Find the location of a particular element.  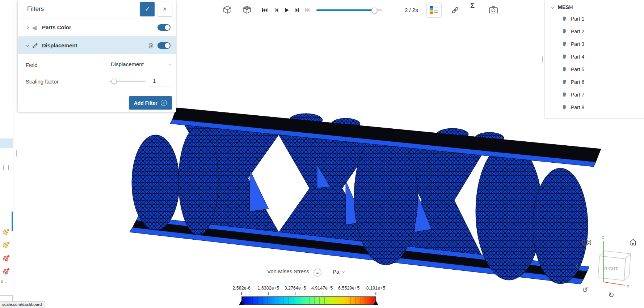

rotate-cw-button: ↻ is located at coordinates (611, 295).